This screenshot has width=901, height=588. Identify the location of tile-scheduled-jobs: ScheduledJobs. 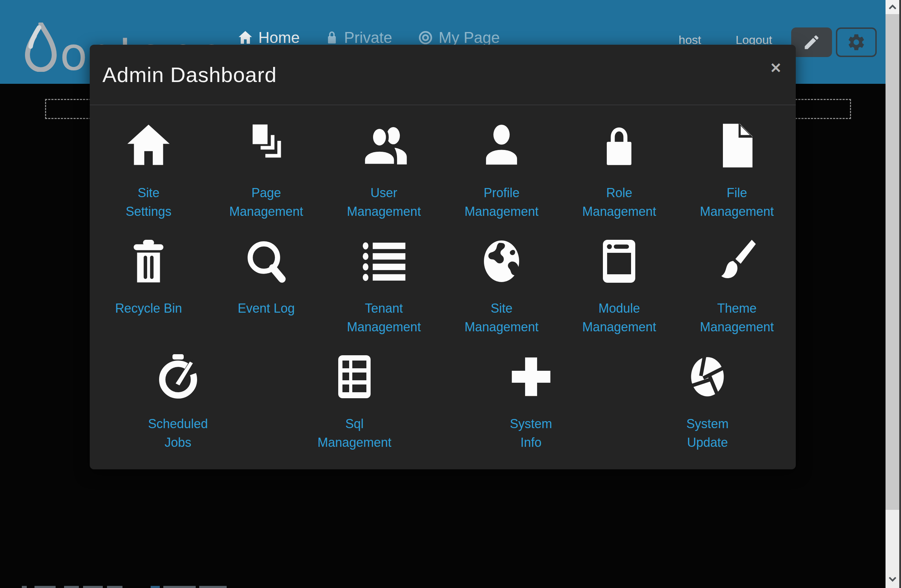
(178, 394).